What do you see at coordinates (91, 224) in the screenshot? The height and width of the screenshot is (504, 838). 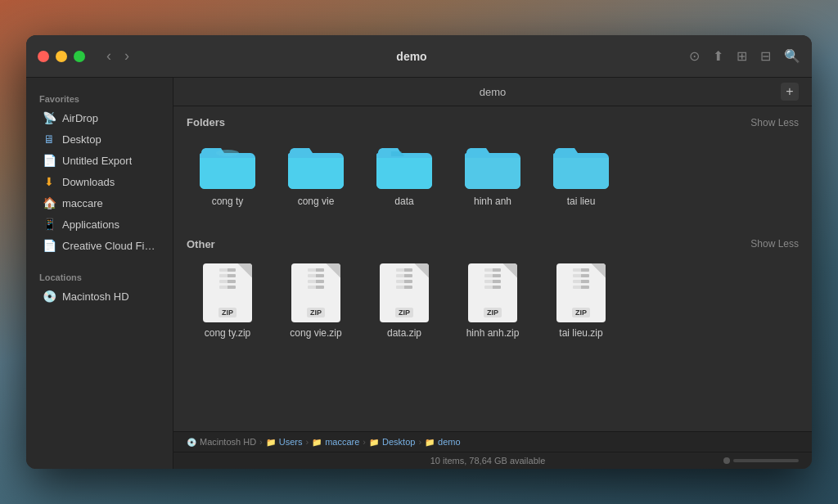 I see `sidebar-label-applications: Applications` at bounding box center [91, 224].